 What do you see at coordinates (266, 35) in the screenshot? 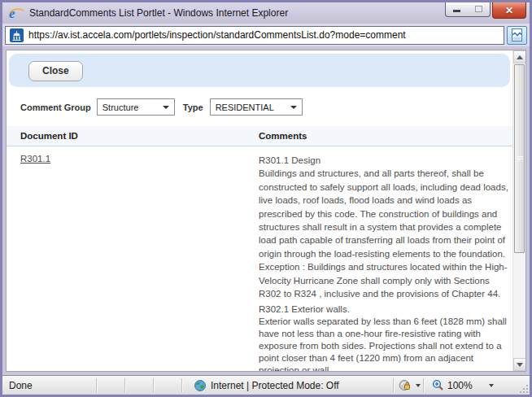
I see `address-bar: https://av.ist.accela.com/portlets/inspe…` at bounding box center [266, 35].